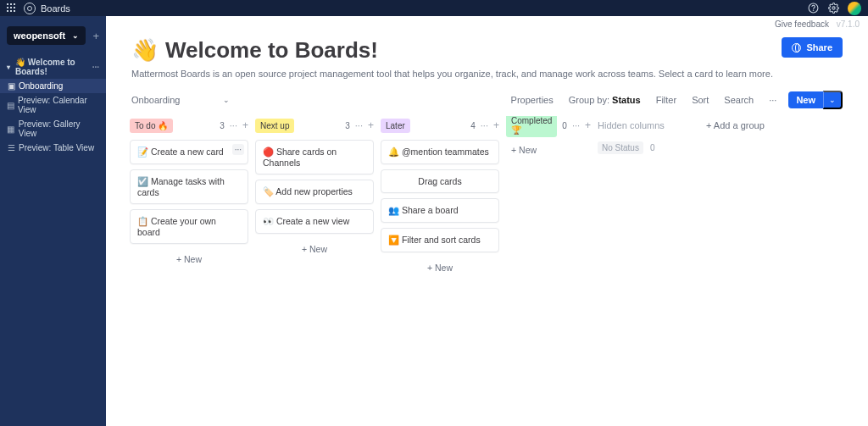 Image resolution: width=868 pixels, height=426 pixels. What do you see at coordinates (41, 86) in the screenshot?
I see `sidebar-view-label: Onboarding` at bounding box center [41, 86].